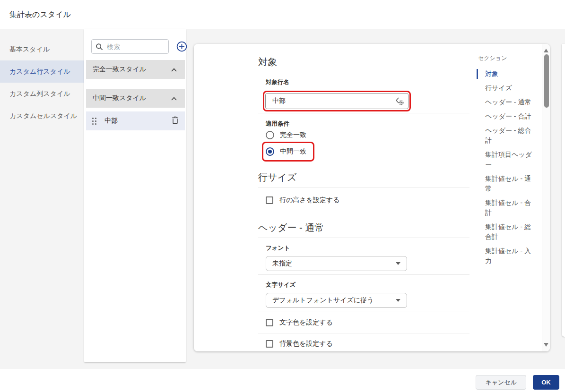  Describe the element at coordinates (42, 72) in the screenshot. I see `sidebar-item-custom-row-style: カスタム行スタイル` at that location.